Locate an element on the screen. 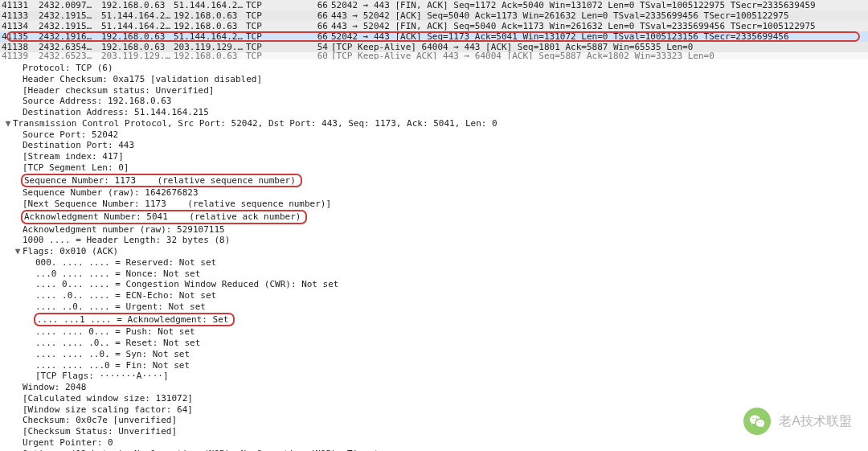 Image resolution: width=868 pixels, height=451 pixels. ip-src-addr: Source Address: 192.168.0.63 is located at coordinates (436, 101).